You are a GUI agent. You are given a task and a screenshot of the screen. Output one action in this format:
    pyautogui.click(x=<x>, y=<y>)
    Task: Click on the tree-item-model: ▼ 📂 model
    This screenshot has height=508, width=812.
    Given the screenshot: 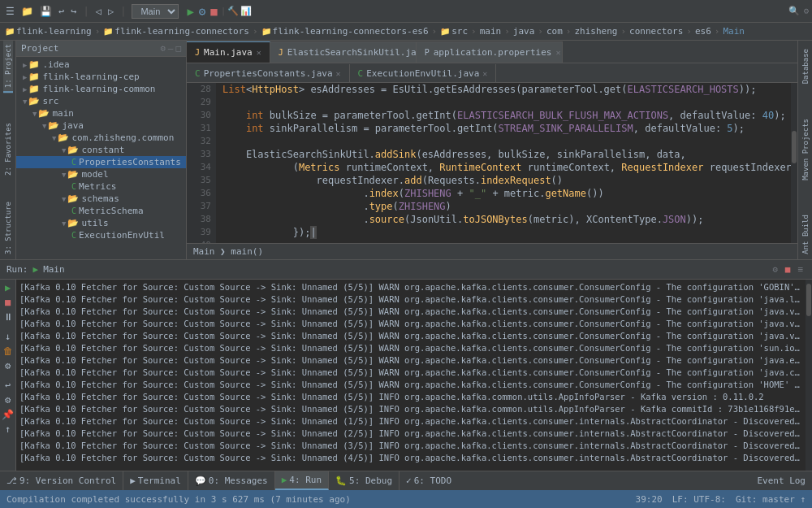 What is the action you would take?
    pyautogui.click(x=101, y=174)
    